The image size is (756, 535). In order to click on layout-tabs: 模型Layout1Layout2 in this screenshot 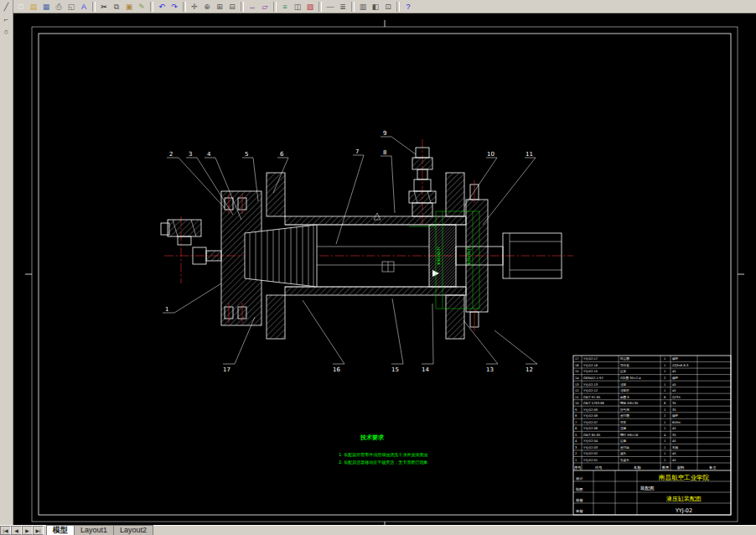, I will do `click(99, 530)`.